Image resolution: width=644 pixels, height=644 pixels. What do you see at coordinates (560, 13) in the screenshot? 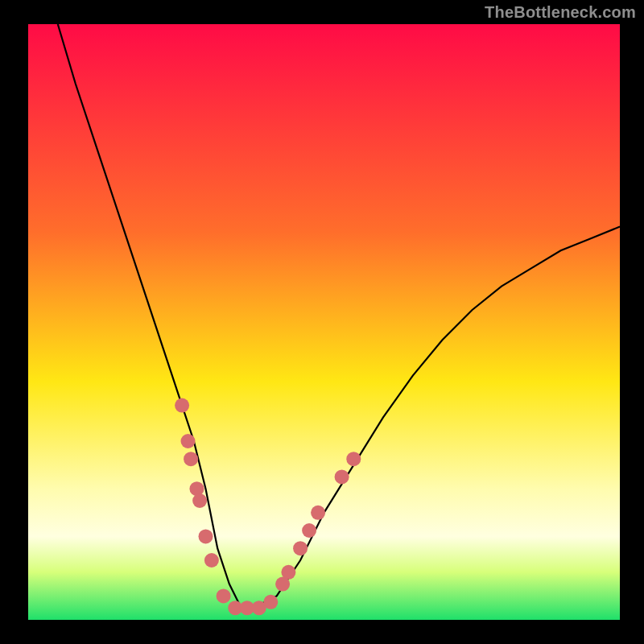
I see `watermark-text: TheBottleneck.com` at bounding box center [560, 13].